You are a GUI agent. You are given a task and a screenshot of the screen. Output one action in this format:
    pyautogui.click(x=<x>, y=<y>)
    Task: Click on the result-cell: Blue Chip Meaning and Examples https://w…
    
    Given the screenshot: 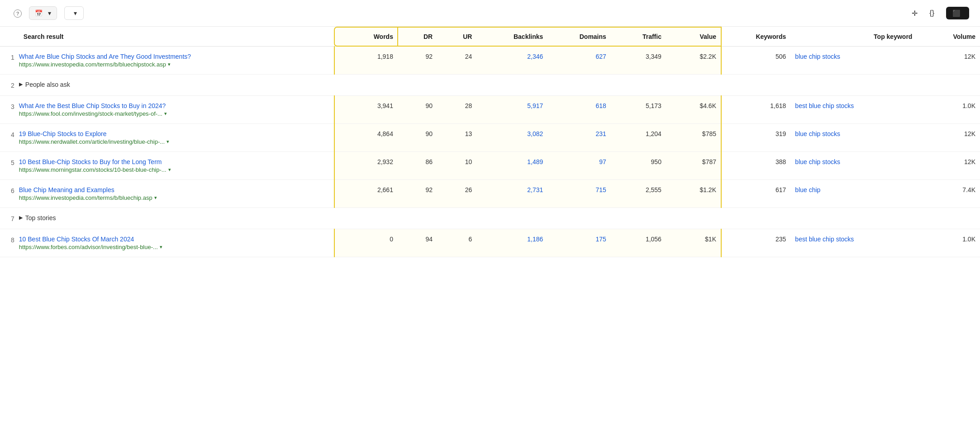 What is the action you would take?
    pyautogui.click(x=177, y=193)
    